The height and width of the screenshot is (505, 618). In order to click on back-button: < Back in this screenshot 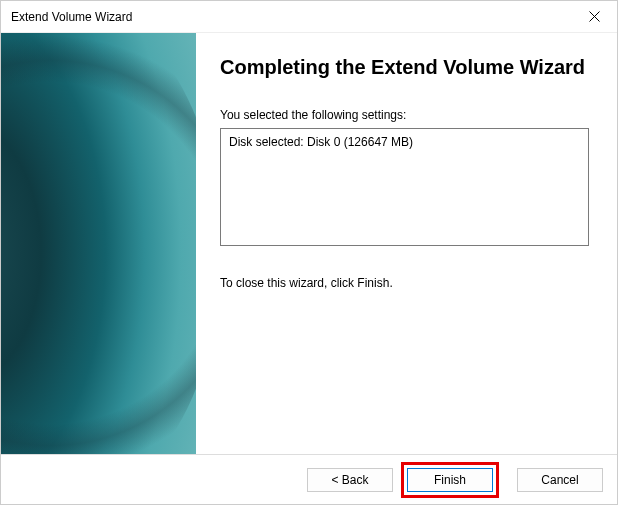, I will do `click(350, 480)`.